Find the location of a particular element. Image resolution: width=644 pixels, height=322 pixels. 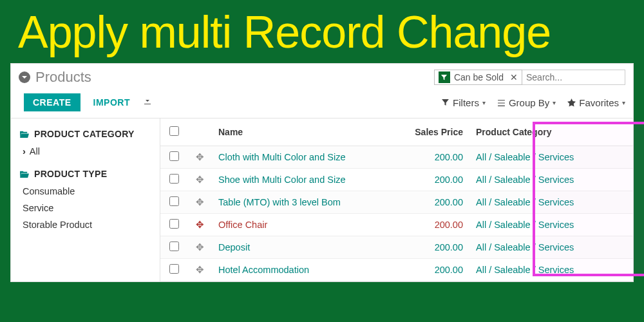

sidebar-section-type: PRODUCT TYPE is located at coordinates (85, 174).